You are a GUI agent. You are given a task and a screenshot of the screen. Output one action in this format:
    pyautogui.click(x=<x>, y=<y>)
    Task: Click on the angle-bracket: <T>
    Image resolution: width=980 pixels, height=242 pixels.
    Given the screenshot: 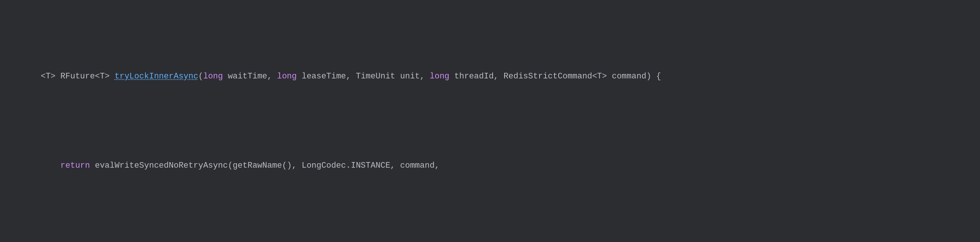 What is the action you would take?
    pyautogui.click(x=51, y=76)
    